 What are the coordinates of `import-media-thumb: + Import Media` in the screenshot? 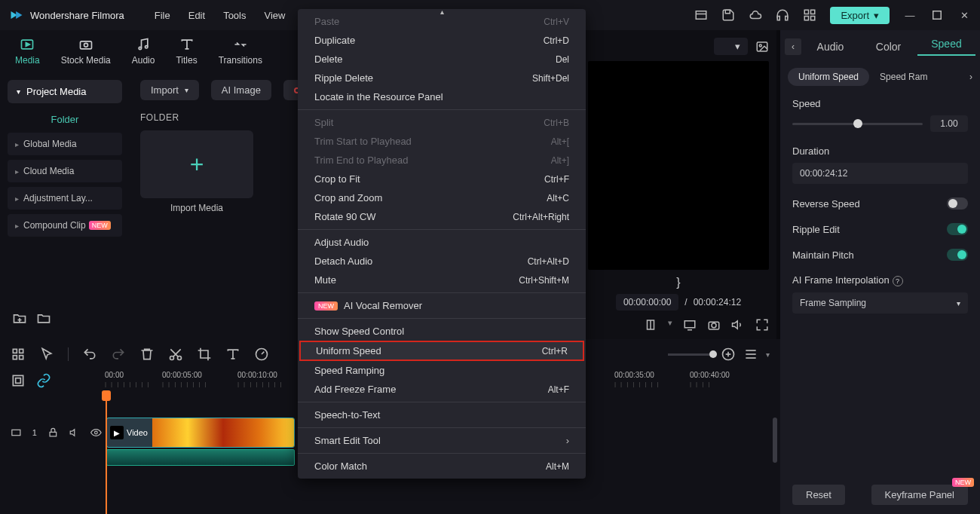 It's located at (197, 172).